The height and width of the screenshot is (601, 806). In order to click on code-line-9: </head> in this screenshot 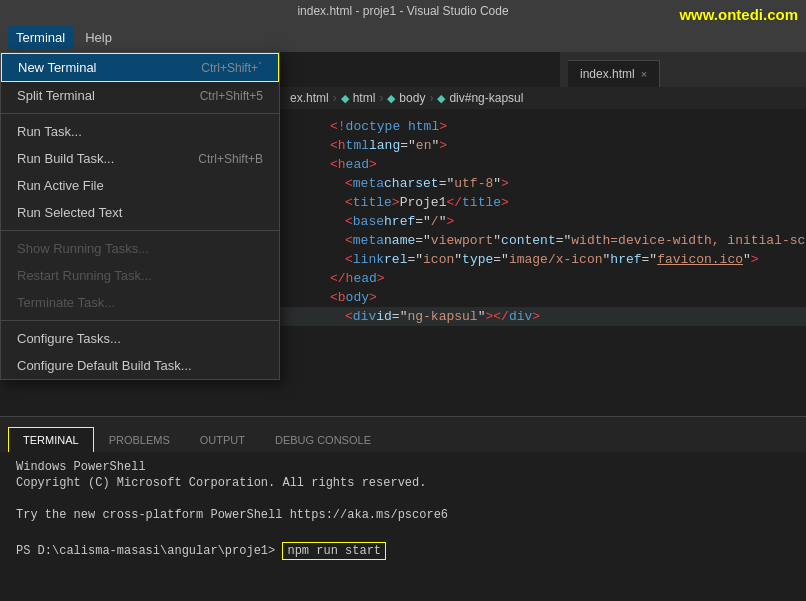, I will do `click(543, 278)`.